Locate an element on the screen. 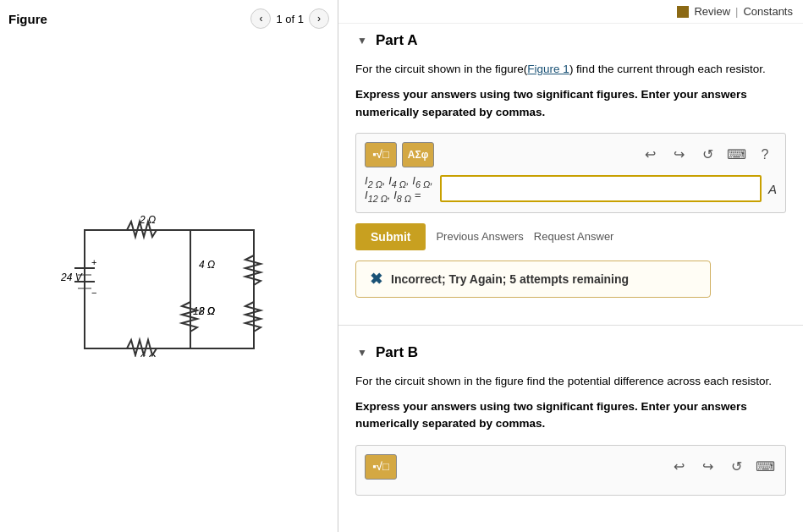  part-a-answer-box: ▪√□ ΑΣφ ↩ ↪ ↺ ⌨ ? I2 Ω, I4 Ω, I6 Ω, is located at coordinates (570, 173).